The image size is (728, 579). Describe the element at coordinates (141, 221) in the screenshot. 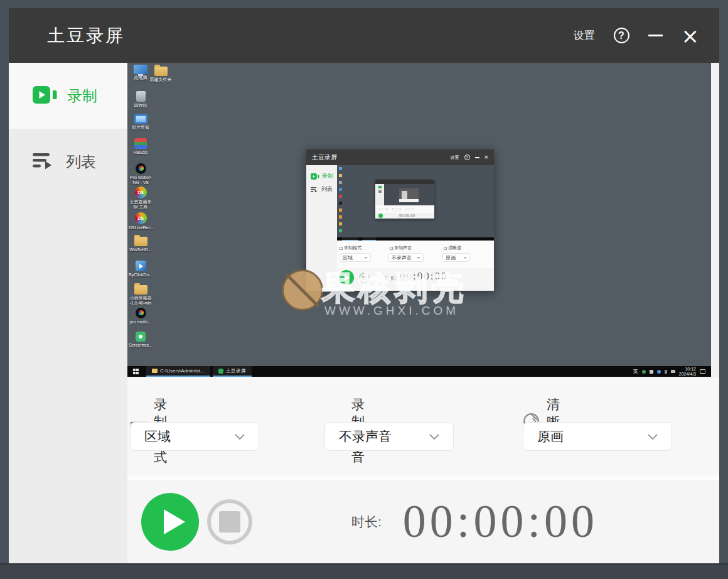

I see `desktop-icon: DSDSLiveRec...` at that location.